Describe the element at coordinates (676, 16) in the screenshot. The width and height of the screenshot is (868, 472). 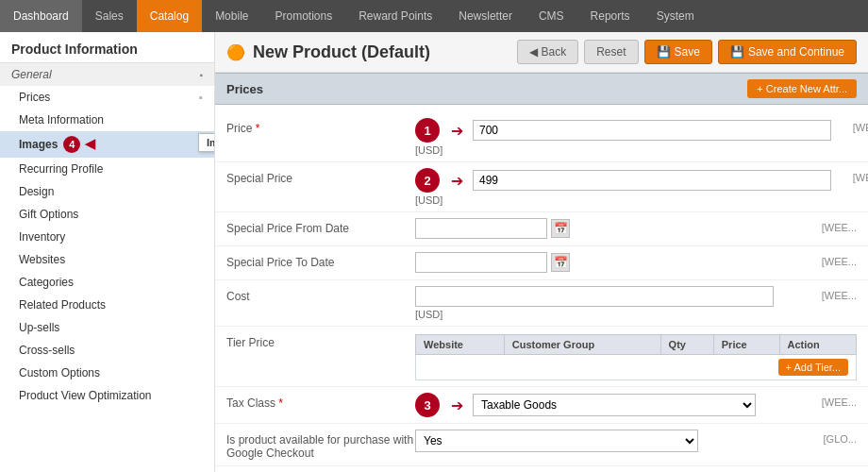
I see `nav-system: System` at that location.